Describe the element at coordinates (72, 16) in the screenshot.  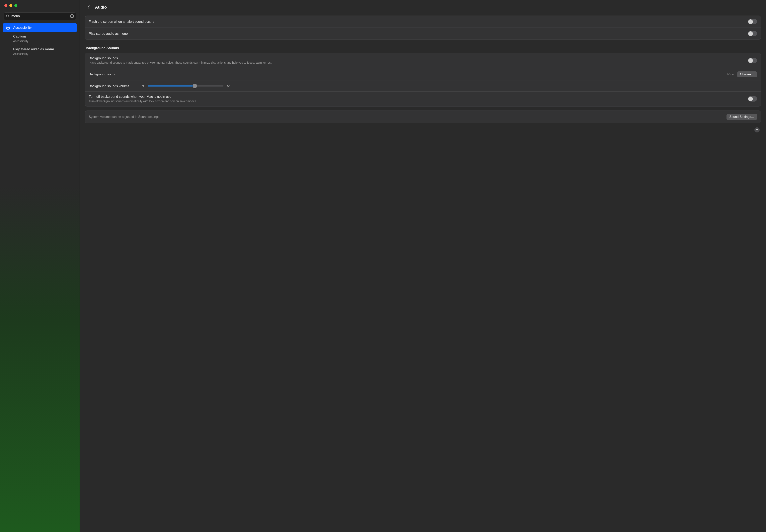
I see `clear-search-button` at that location.